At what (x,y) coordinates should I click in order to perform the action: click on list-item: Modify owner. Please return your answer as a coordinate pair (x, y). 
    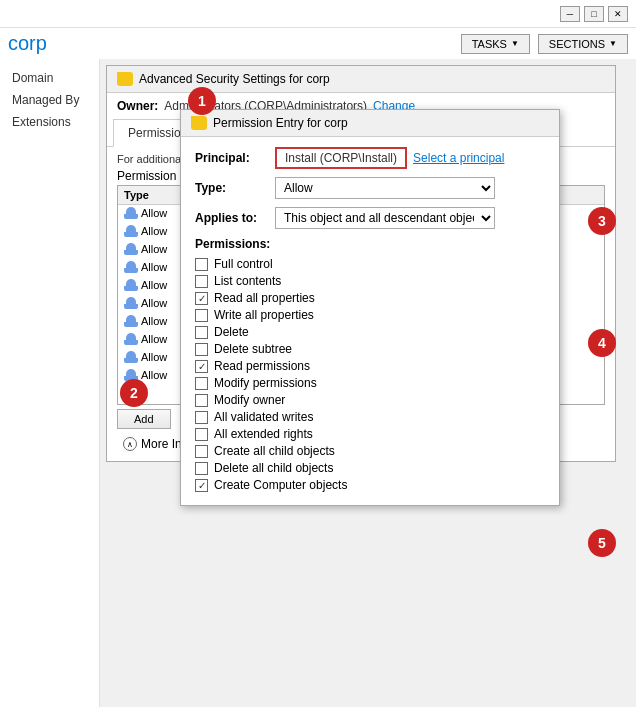
    Looking at the image, I should click on (370, 400).